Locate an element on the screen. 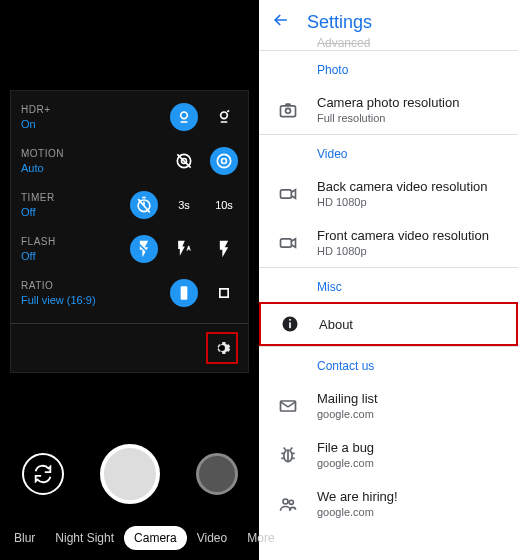  shutter-button is located at coordinates (130, 474).